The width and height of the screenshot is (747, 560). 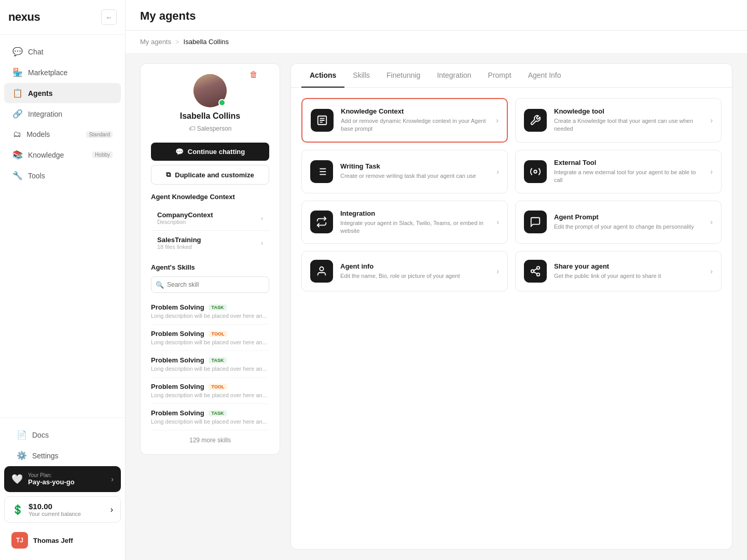 What do you see at coordinates (436, 16) in the screenshot?
I see `main-header: My agents` at bounding box center [436, 16].